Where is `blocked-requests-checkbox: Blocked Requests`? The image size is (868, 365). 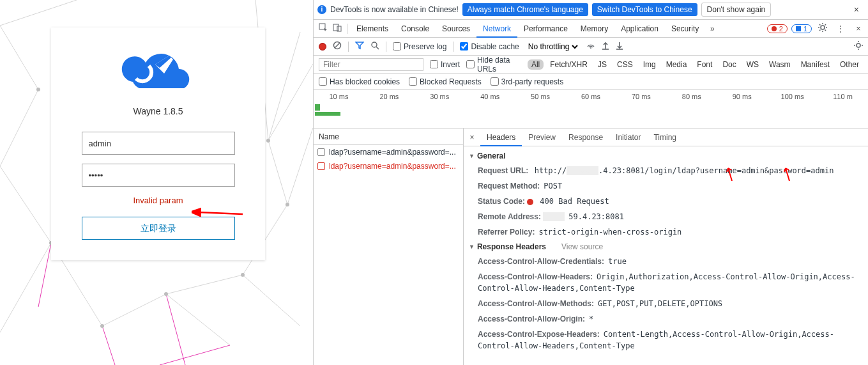 blocked-requests-checkbox: Blocked Requests is located at coordinates (445, 82).